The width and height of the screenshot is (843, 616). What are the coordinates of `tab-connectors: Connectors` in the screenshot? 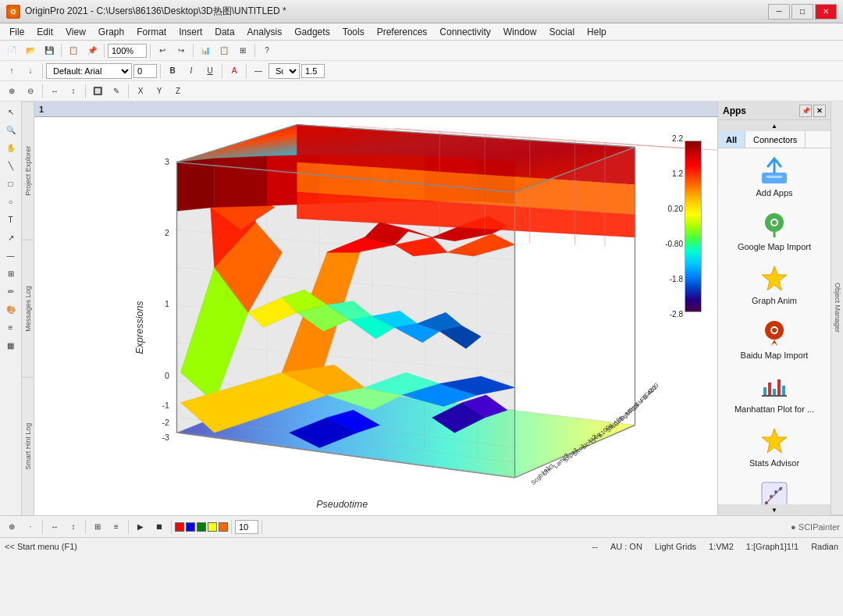 It's located at (776, 139).